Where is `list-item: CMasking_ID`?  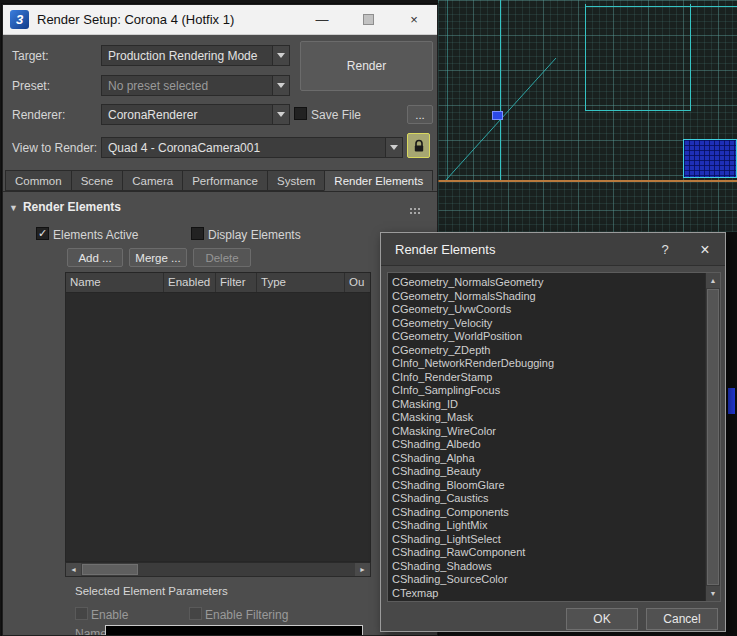
list-item: CMasking_ID is located at coordinates (548, 405).